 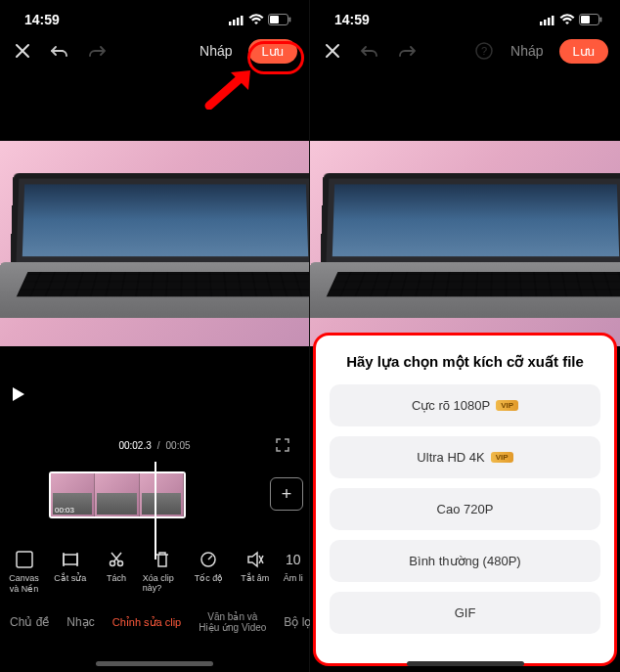 What do you see at coordinates (465, 458) in the screenshot?
I see `export-option-4k: Ultra HD 4K VIP` at bounding box center [465, 458].